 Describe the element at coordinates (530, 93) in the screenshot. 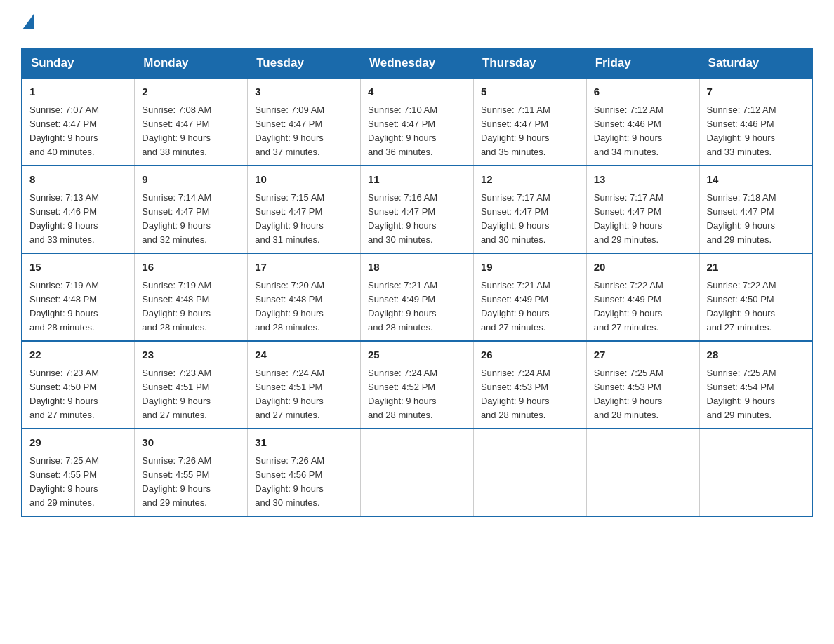

I see `day-number: 5` at that location.